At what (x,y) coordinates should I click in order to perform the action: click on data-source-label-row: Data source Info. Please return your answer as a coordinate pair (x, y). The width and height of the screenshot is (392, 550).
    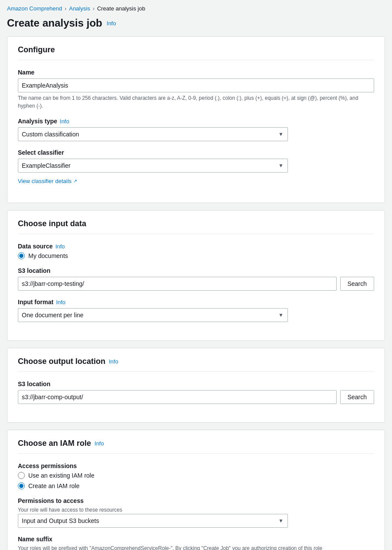
    Looking at the image, I should click on (196, 246).